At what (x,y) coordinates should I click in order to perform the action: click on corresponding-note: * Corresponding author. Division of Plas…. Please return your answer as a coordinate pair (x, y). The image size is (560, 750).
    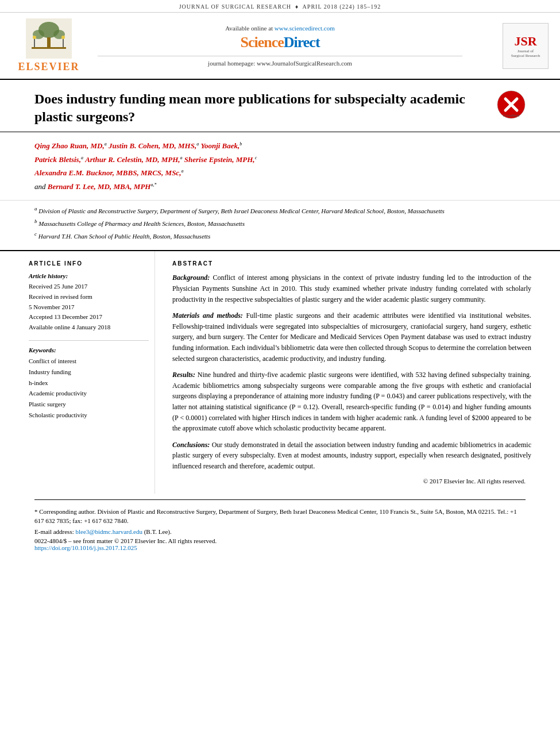
    Looking at the image, I should click on (280, 516).